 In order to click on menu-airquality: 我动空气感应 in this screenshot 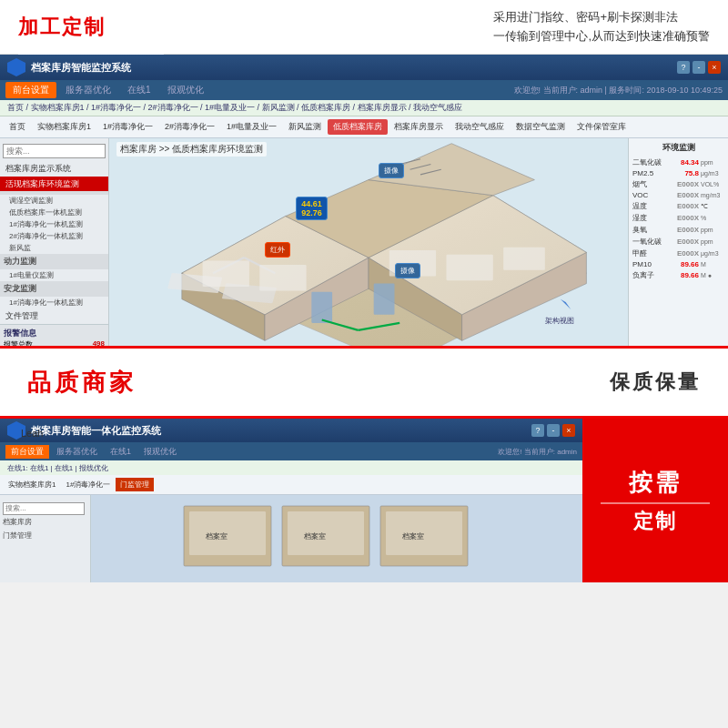, I will do `click(480, 127)`.